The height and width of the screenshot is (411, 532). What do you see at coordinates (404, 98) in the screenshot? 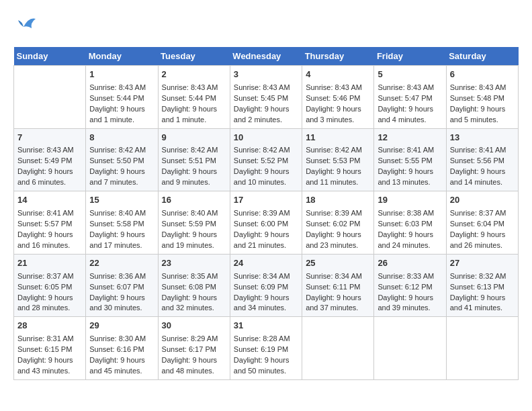
I see `sunset-text: Sunset: 5:47 PM` at bounding box center [404, 98].